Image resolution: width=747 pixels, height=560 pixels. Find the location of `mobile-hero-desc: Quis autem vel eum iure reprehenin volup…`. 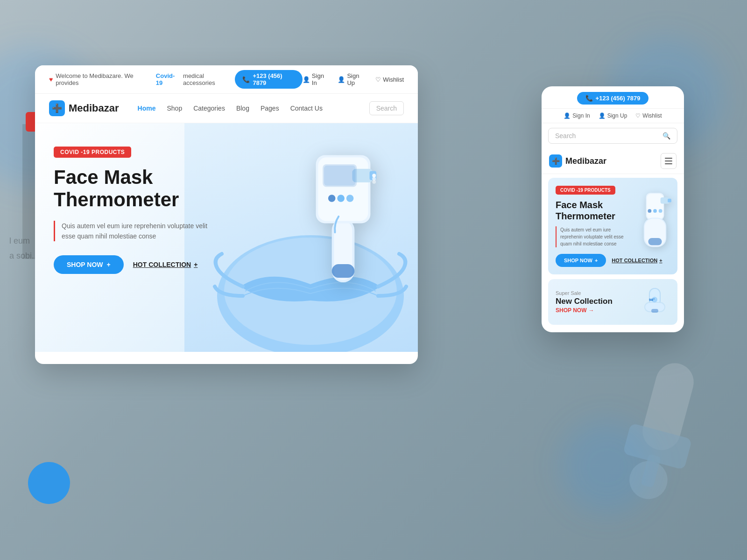

mobile-hero-desc: Quis autem vel eum iure reprehenin volup… is located at coordinates (591, 237).